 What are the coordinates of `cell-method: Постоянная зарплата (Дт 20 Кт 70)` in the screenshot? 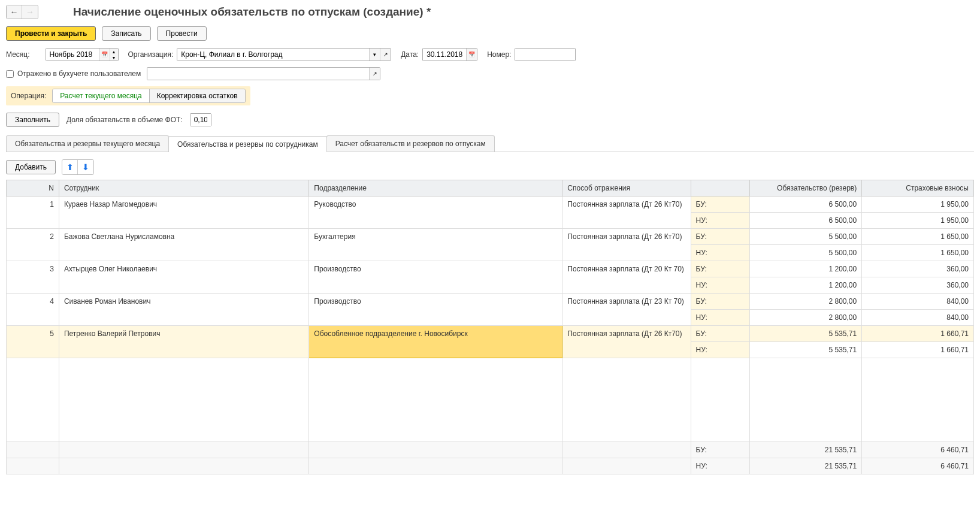 It's located at (627, 277).